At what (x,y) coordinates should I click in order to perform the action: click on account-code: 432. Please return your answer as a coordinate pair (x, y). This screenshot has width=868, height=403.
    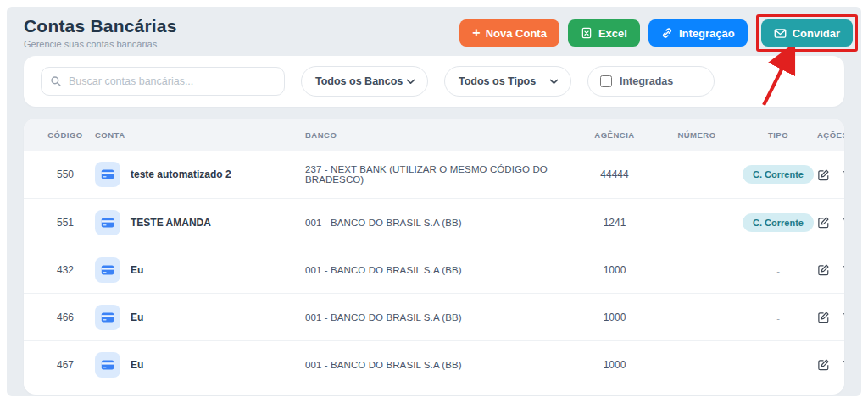
    Looking at the image, I should click on (65, 270).